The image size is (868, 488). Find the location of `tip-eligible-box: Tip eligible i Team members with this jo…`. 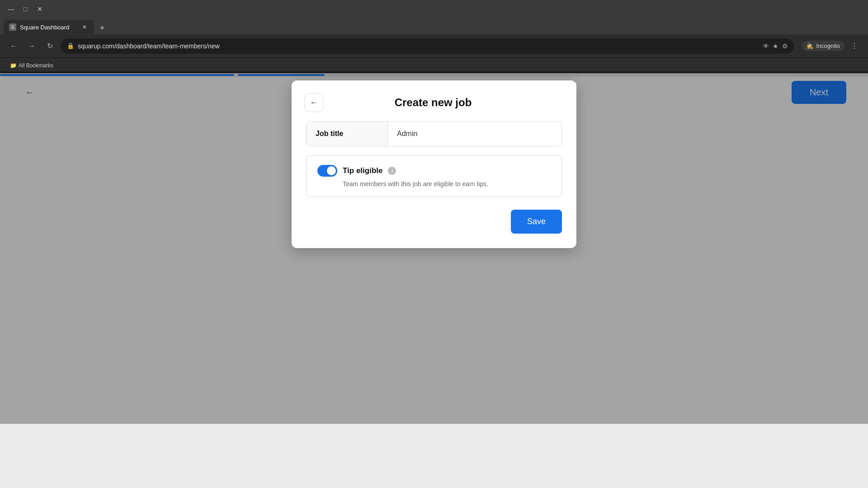

tip-eligible-box: Tip eligible i Team members with this jo… is located at coordinates (434, 176).